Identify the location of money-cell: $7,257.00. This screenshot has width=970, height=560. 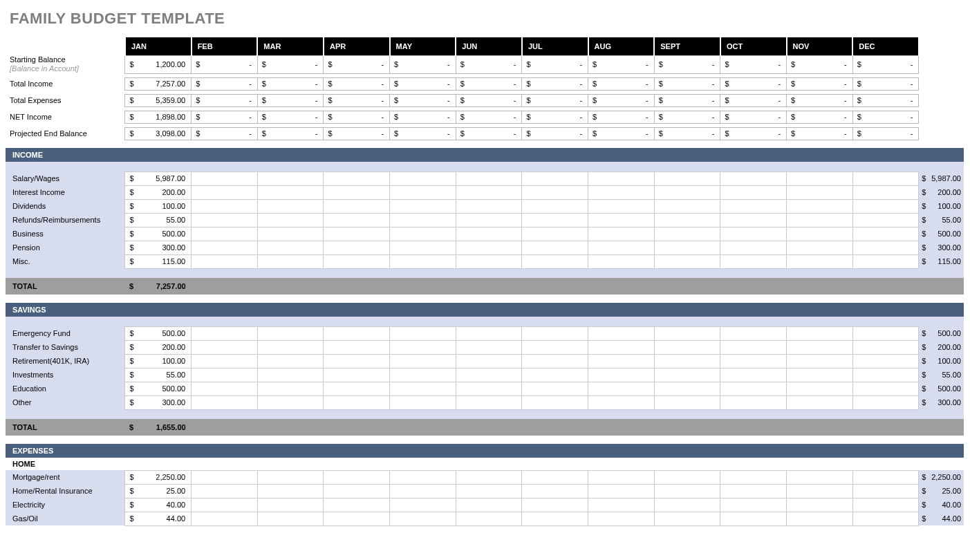
(158, 84).